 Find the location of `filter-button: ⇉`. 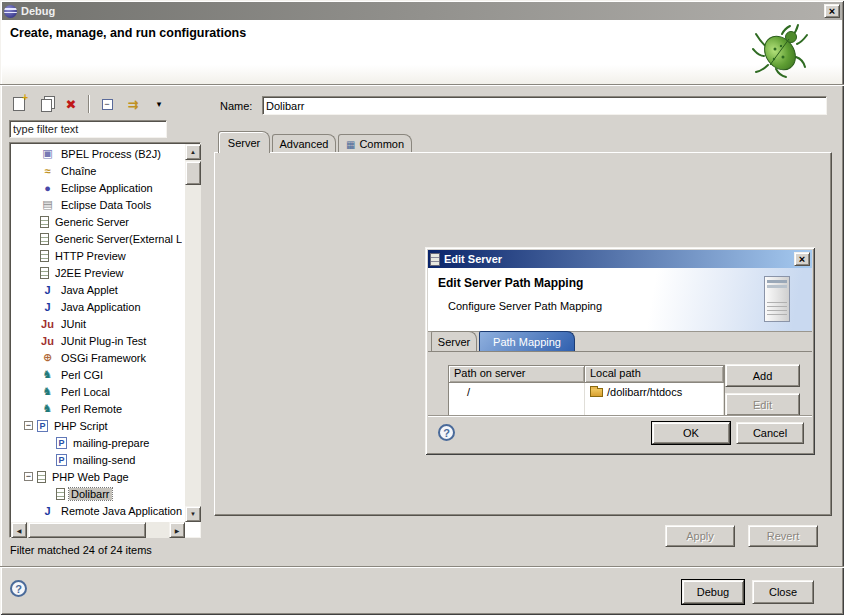

filter-button: ⇉ is located at coordinates (133, 104).